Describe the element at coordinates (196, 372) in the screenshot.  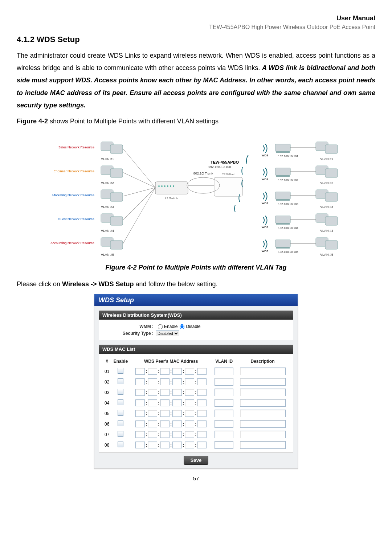
I see `table-row: 01 :::::` at that location.